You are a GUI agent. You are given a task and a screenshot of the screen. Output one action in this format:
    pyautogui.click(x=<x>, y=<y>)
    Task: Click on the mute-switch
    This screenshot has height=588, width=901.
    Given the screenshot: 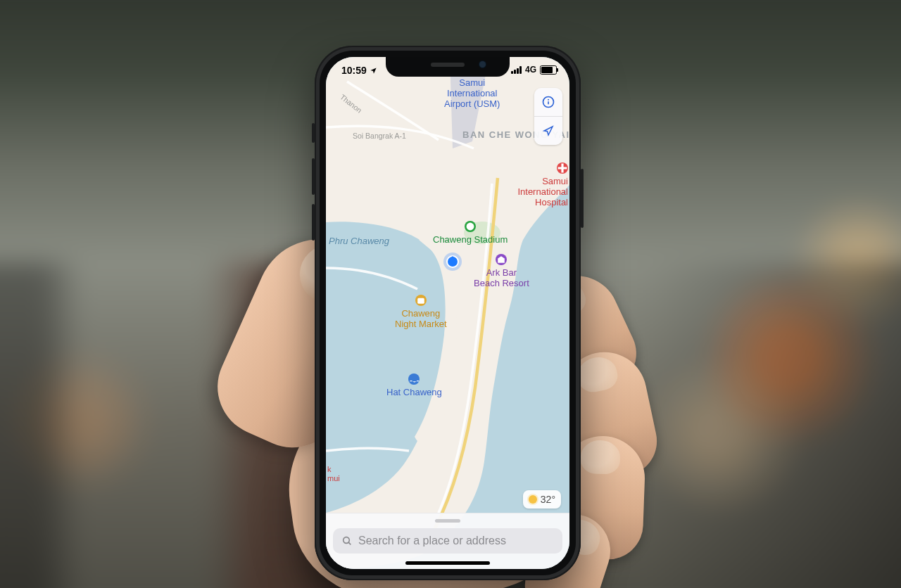 What is the action you would take?
    pyautogui.click(x=313, y=133)
    